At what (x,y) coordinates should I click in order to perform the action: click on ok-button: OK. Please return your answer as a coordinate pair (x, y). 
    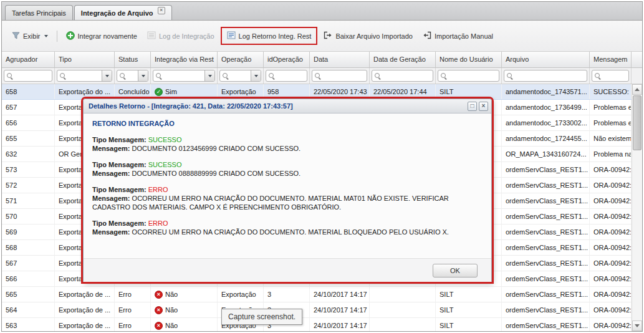
    Looking at the image, I should click on (455, 271).